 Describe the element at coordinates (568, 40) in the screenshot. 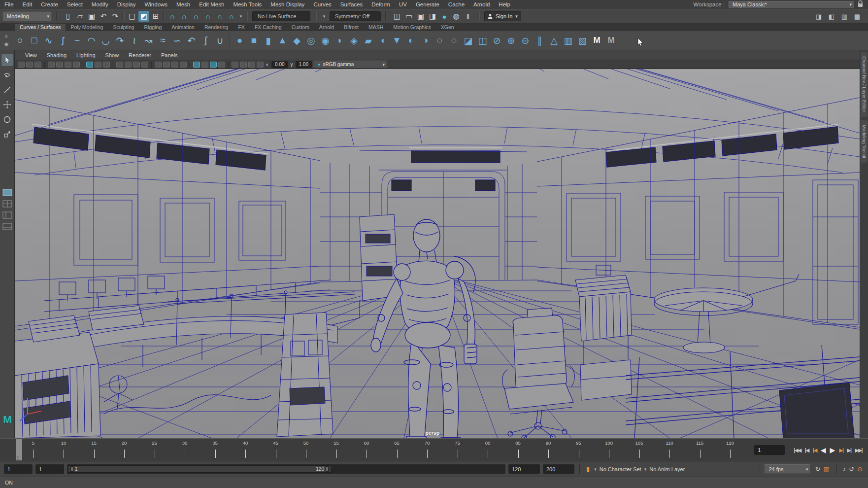

I see `insert-isoparms-icon: ▥` at that location.